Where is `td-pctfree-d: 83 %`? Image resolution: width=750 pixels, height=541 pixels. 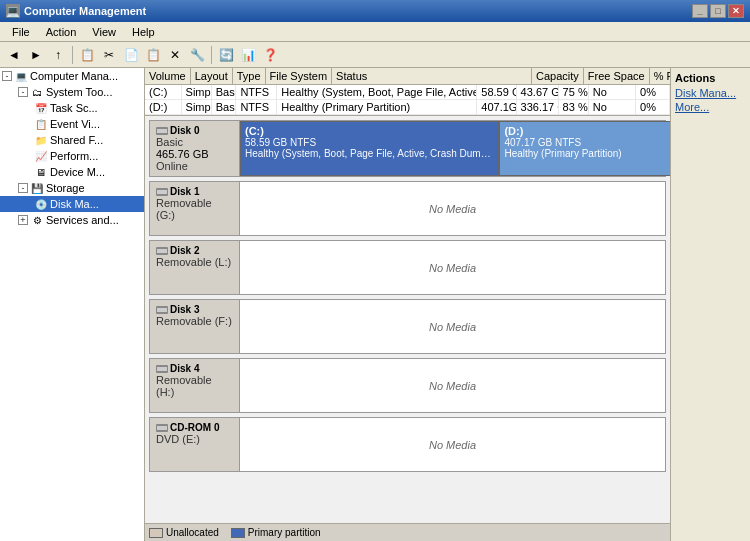
td-pctfree-d: 83 % is located at coordinates (574, 107).